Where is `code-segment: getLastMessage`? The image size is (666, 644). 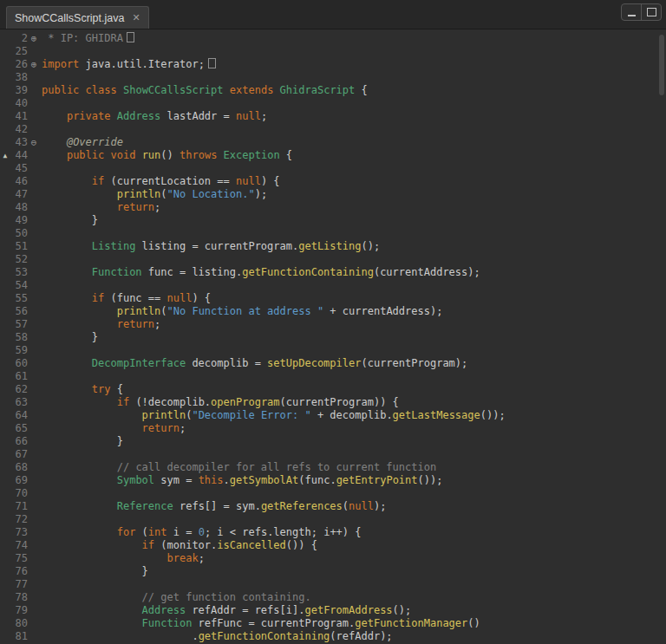 code-segment: getLastMessage is located at coordinates (437, 415).